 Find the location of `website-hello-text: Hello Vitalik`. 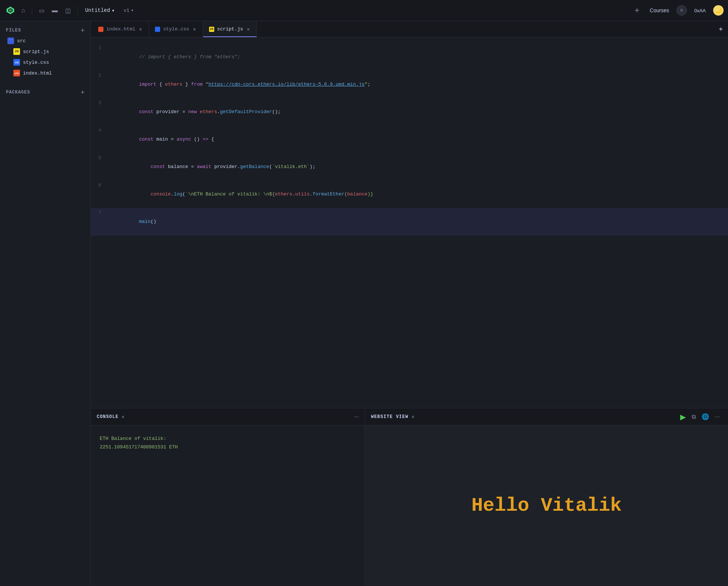

website-hello-text: Hello Vitalik is located at coordinates (547, 506).